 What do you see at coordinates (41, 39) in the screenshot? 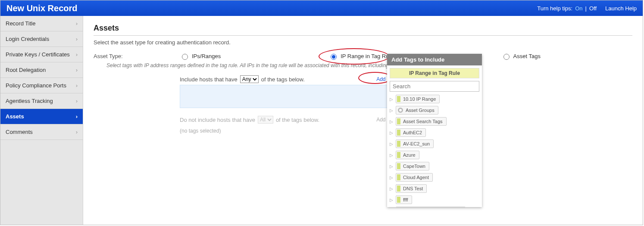
I see `sidebar-item-login-credentials: Login Credentials ›` at bounding box center [41, 39].